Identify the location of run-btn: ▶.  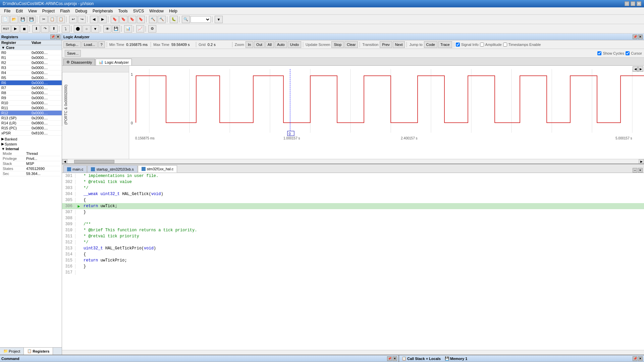
(15, 29).